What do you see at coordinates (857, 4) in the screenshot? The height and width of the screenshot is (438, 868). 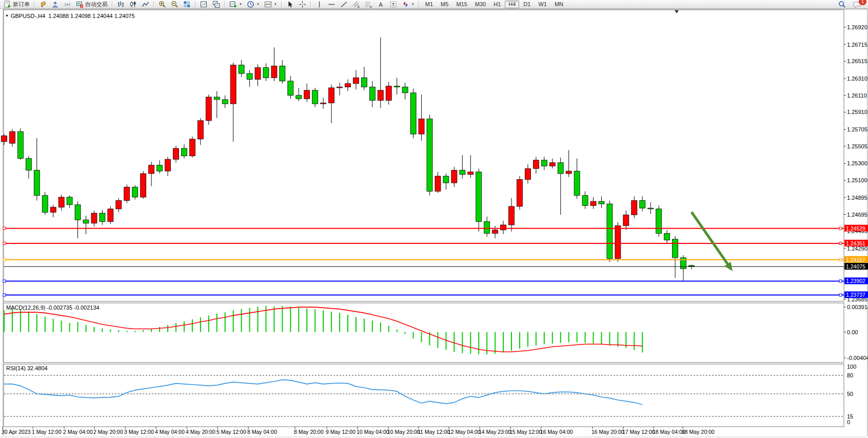 I see `notifications-button: 1` at bounding box center [857, 4].